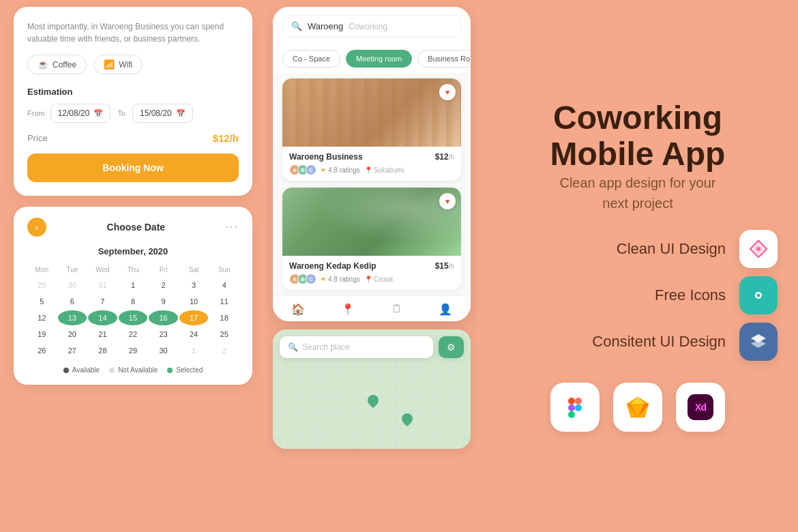 This screenshot has width=798, height=532. What do you see at coordinates (452, 266) in the screenshot?
I see `price-per-2: /h` at bounding box center [452, 266].